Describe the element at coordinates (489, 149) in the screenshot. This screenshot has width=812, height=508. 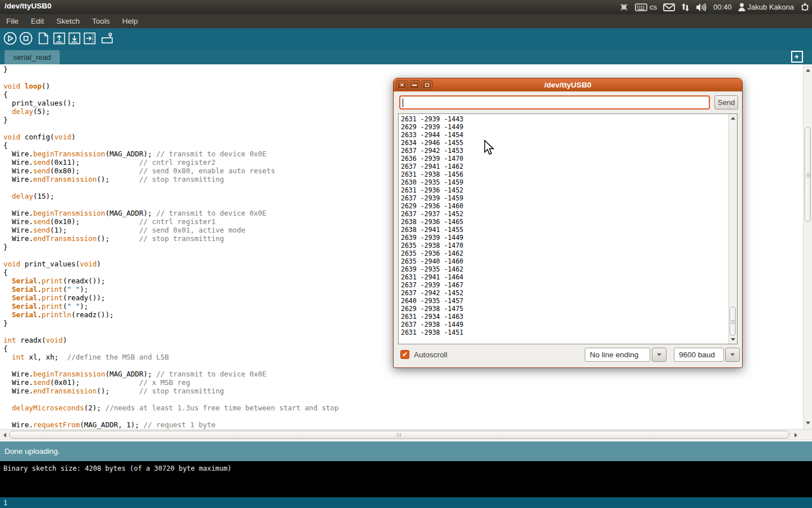
I see `mouse-cursor-icon` at that location.